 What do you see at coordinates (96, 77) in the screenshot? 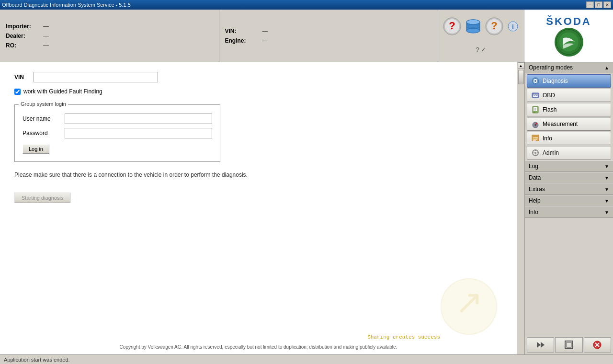
I see `vin-input` at bounding box center [96, 77].